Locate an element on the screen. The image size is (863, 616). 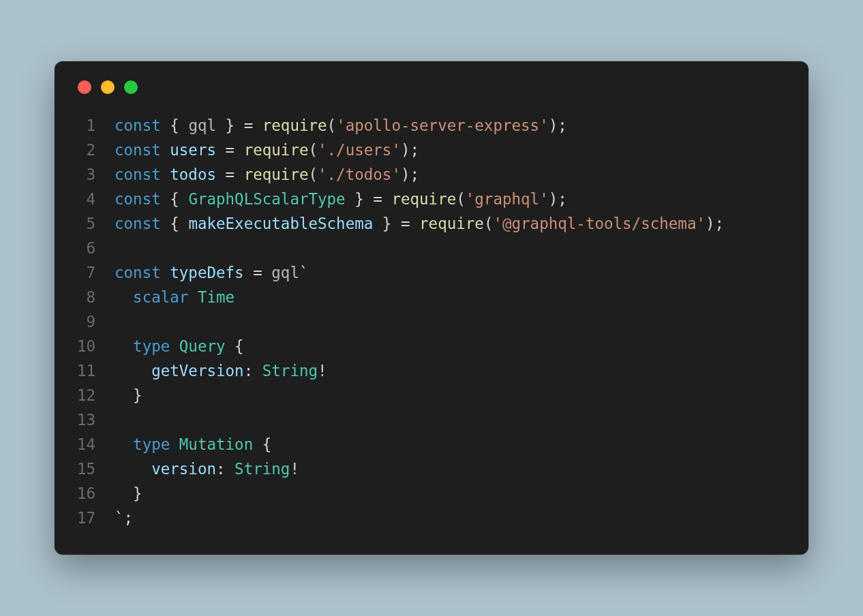
line-number: 1 is located at coordinates (94, 125).